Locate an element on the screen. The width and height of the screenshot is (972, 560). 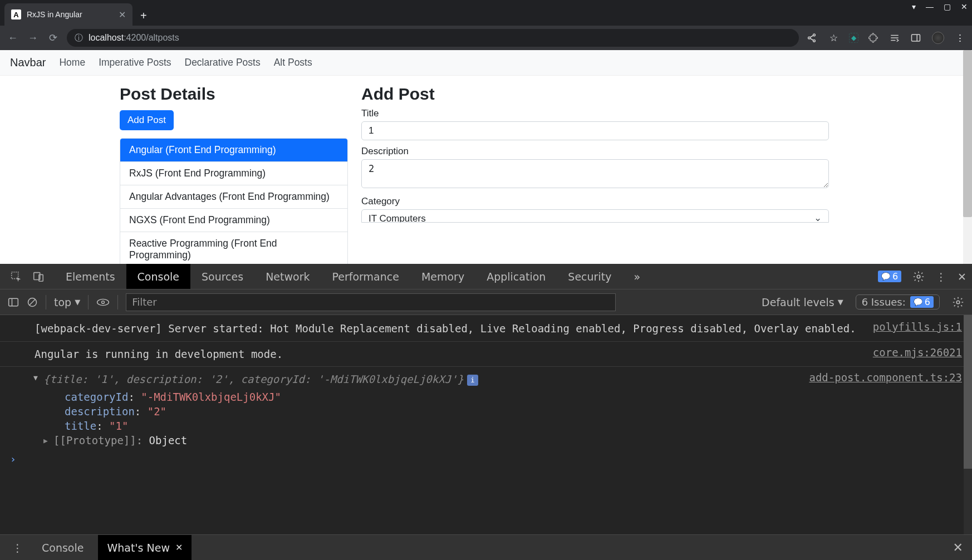
side-panel-icon is located at coordinates (916, 38).